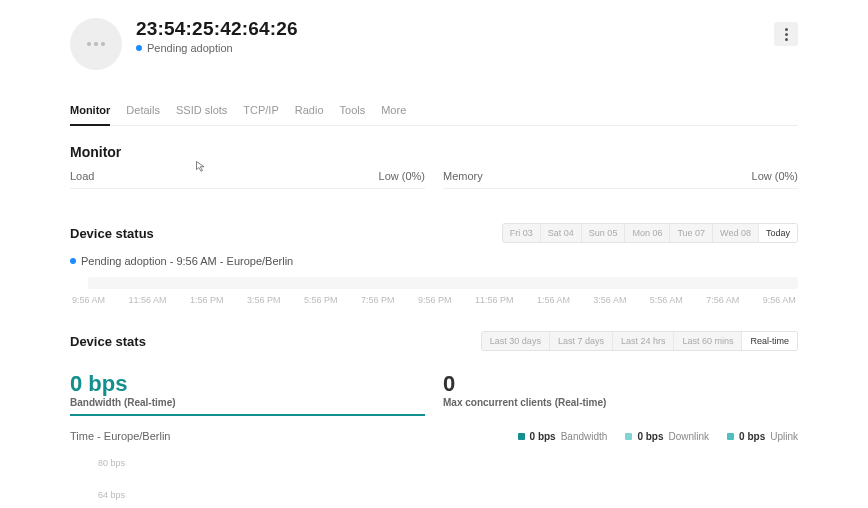 This screenshot has width=868, height=508. I want to click on day-tab-fri: Fri 03, so click(522, 233).